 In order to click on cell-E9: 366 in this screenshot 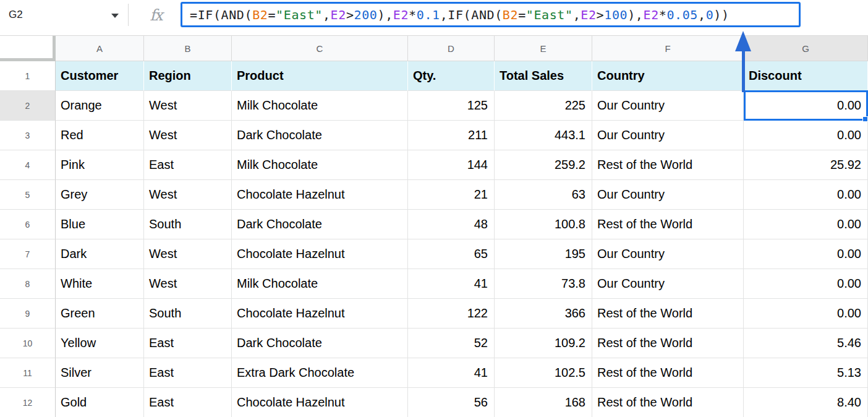, I will do `click(543, 314)`.